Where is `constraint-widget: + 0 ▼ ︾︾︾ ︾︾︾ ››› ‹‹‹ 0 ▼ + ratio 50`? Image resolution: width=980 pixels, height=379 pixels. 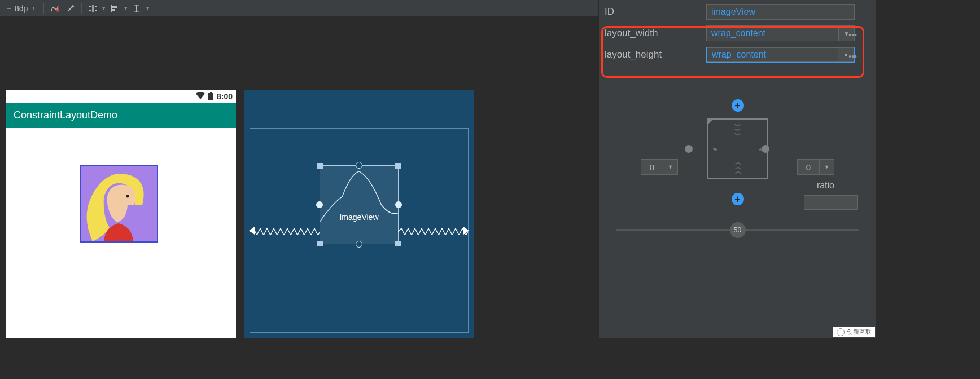
constraint-widget: + 0 ▼ ︾︾︾ ︾︾︾ ››› ‹‹‹ 0 ▼ + ratio 50 is located at coordinates (737, 167).